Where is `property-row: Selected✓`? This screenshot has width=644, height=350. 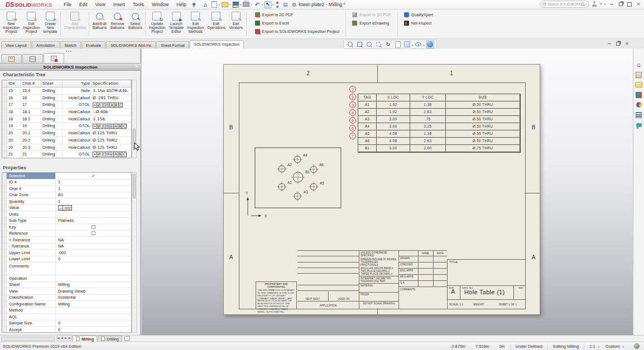 property-row: Selected✓ is located at coordinates (67, 176).